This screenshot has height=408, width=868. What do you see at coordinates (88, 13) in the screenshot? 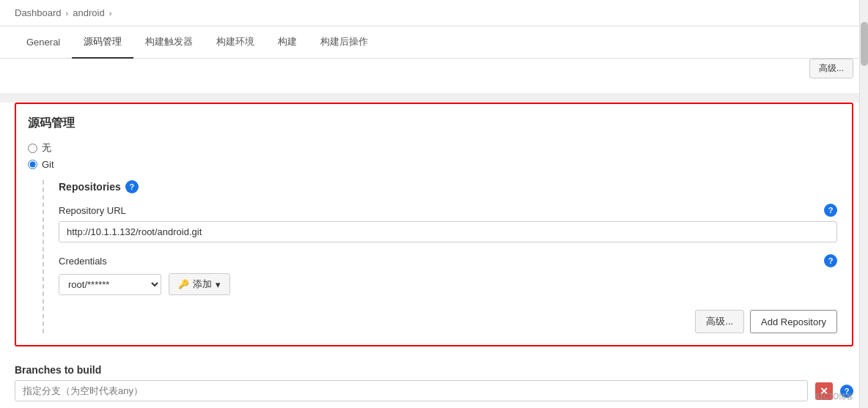
I see `breadcrumb-current: android` at bounding box center [88, 13].